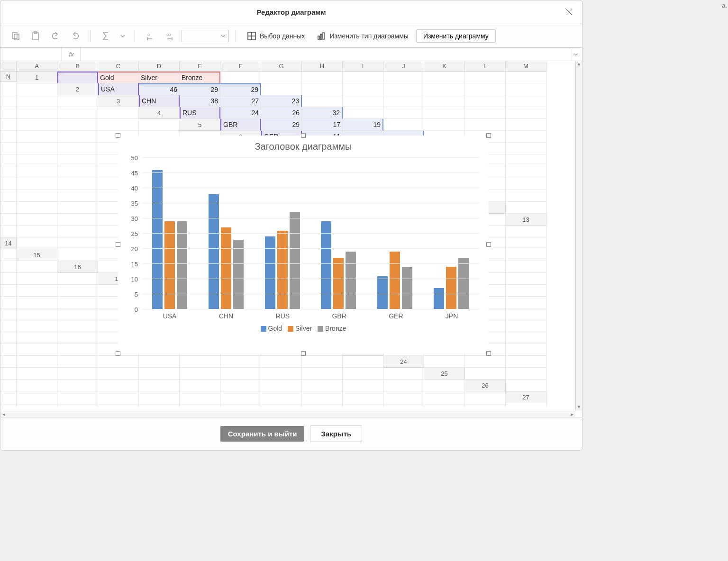 The width and height of the screenshot is (728, 561). Describe the element at coordinates (118, 113) in the screenshot. I see `cell-N3` at that location.